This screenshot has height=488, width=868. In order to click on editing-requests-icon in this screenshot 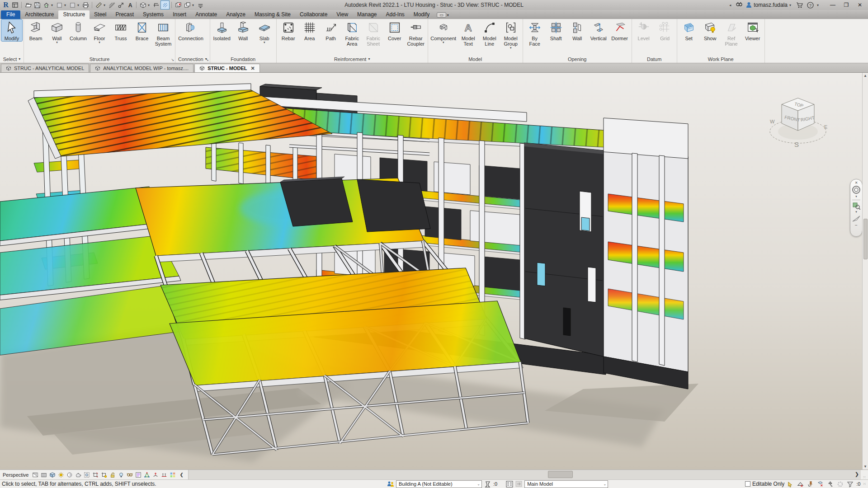, I will do `click(487, 484)`.